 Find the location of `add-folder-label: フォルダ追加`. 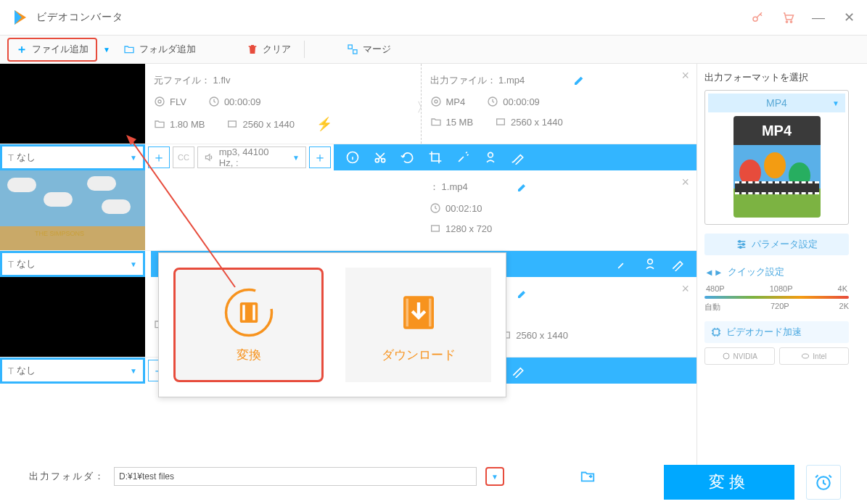

add-folder-label: フォルダ追加 is located at coordinates (168, 49).